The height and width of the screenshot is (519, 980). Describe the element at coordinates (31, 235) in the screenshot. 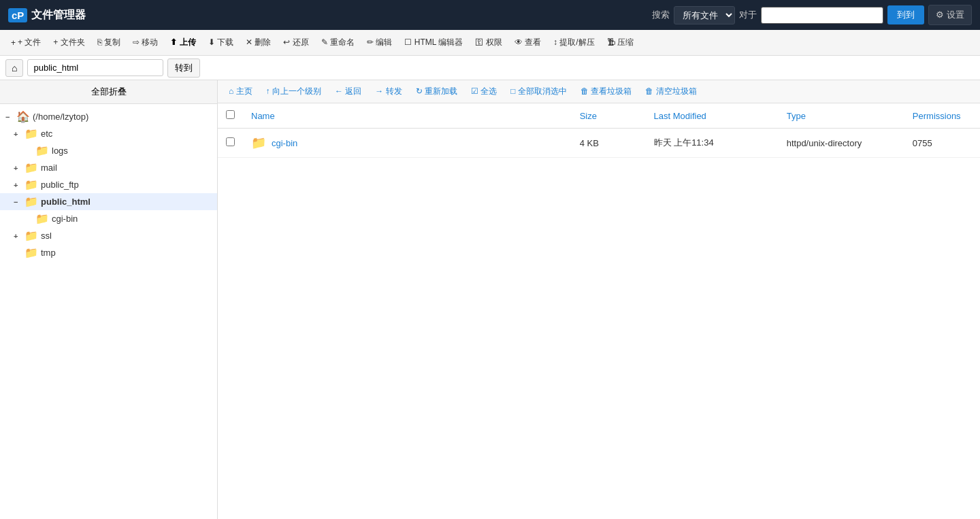

I see `folder-icon-ssl: 📁` at that location.